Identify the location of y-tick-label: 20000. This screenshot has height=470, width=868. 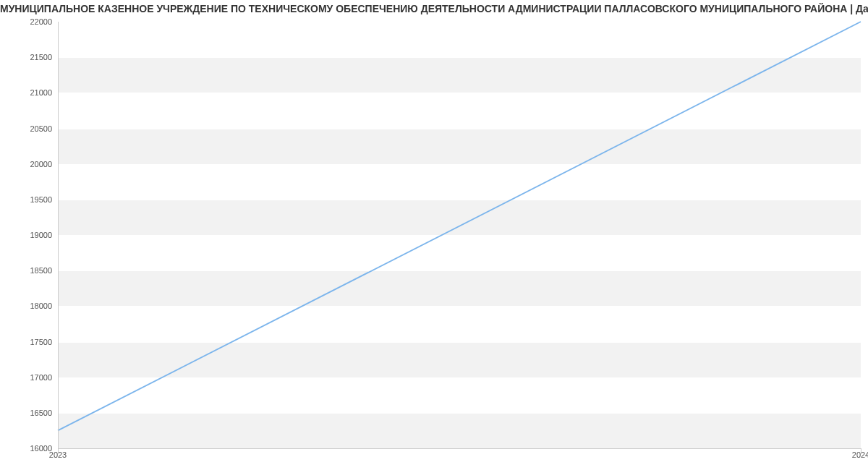
(41, 164).